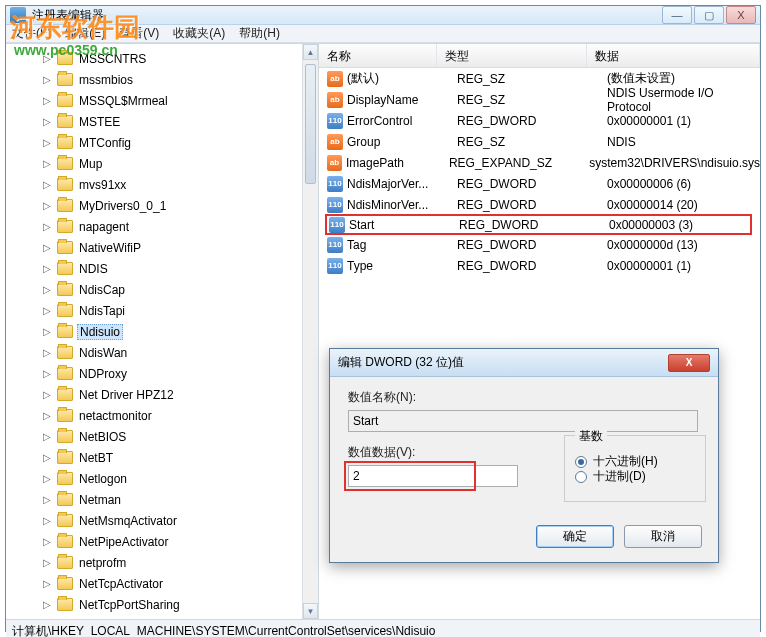 The height and width of the screenshot is (637, 766). What do you see at coordinates (540, 120) in the screenshot?
I see `list-row: 110ErrorControlREG_DWORD0x00000001 (1)` at bounding box center [540, 120].